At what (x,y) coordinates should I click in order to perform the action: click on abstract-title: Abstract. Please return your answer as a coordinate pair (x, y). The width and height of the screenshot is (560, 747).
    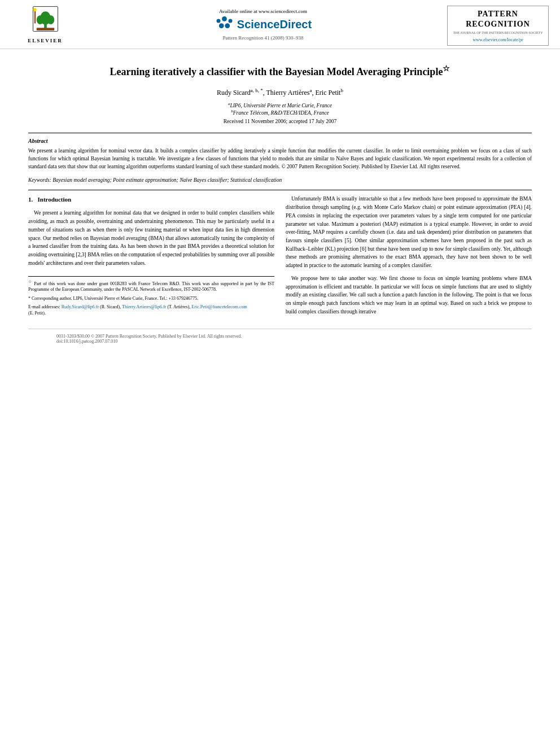
    Looking at the image, I should click on (280, 141).